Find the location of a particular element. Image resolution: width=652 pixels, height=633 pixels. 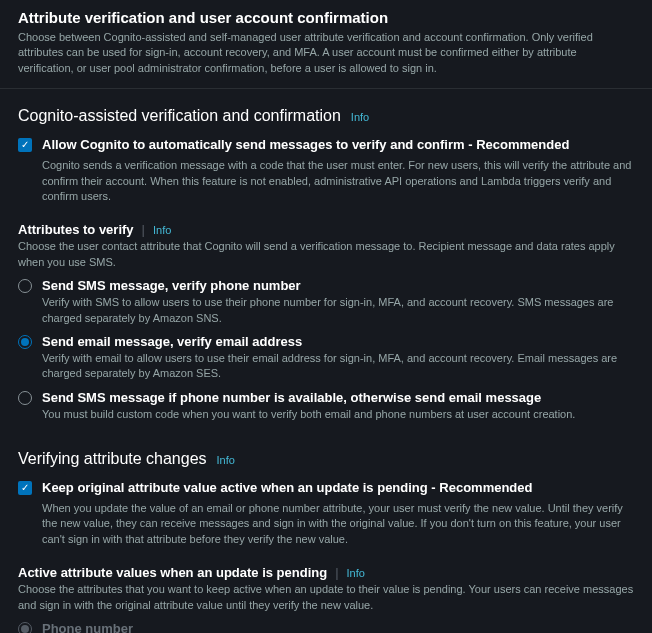

active-attrs-label: Active attribute values when an update i… is located at coordinates (326, 572).